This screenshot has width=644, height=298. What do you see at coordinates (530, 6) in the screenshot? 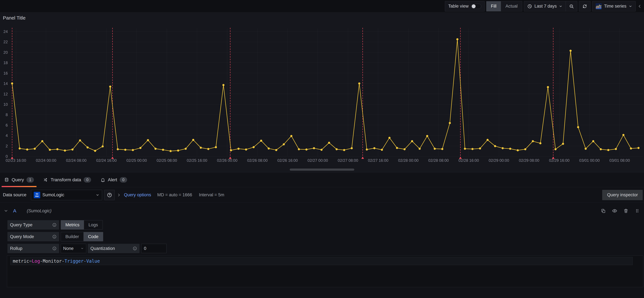
I see `clock-icon` at bounding box center [530, 6].